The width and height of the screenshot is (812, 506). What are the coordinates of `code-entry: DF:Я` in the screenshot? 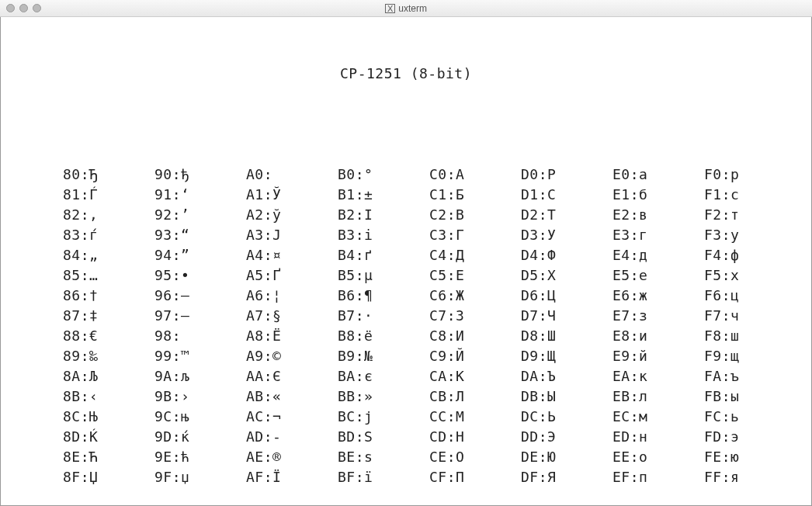 It's located at (567, 477).